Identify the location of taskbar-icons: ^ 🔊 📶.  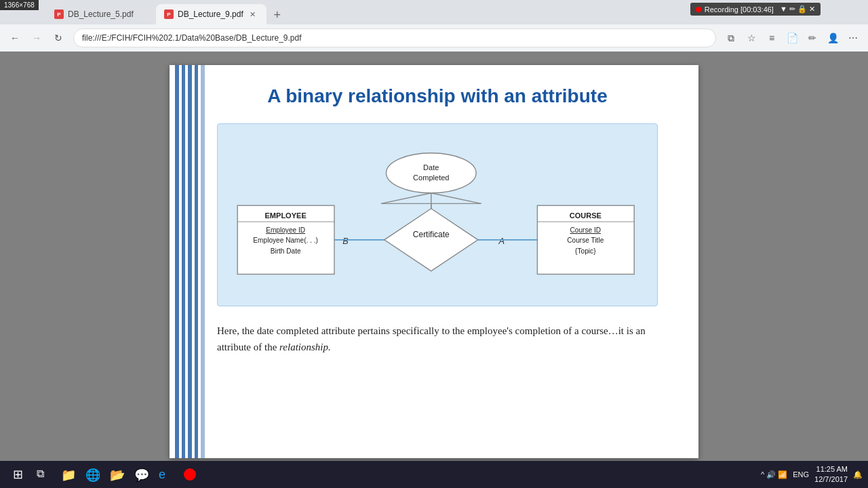
(774, 474).